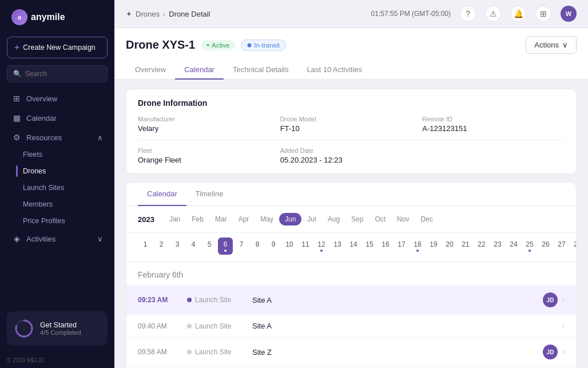  Describe the element at coordinates (63, 171) in the screenshot. I see `sidebar-item-drones: Drones` at that location.